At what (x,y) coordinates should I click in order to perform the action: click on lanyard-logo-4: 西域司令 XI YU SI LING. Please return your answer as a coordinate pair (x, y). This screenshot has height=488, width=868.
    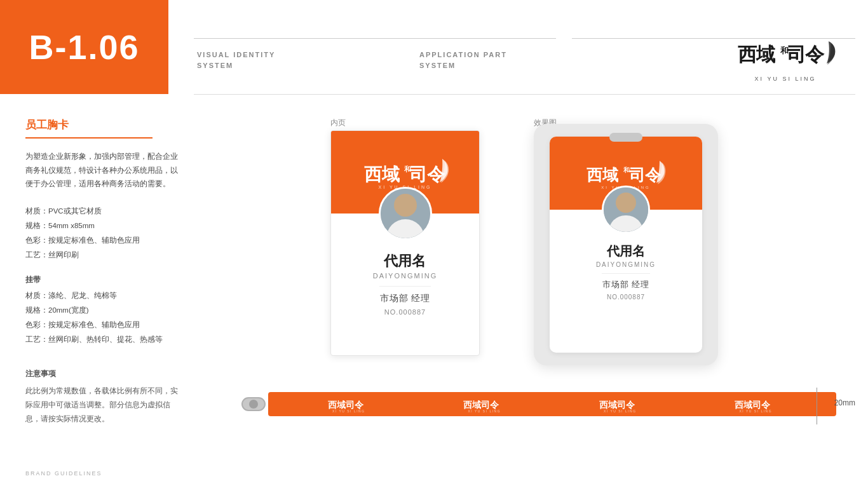
    Looking at the image, I should click on (756, 404).